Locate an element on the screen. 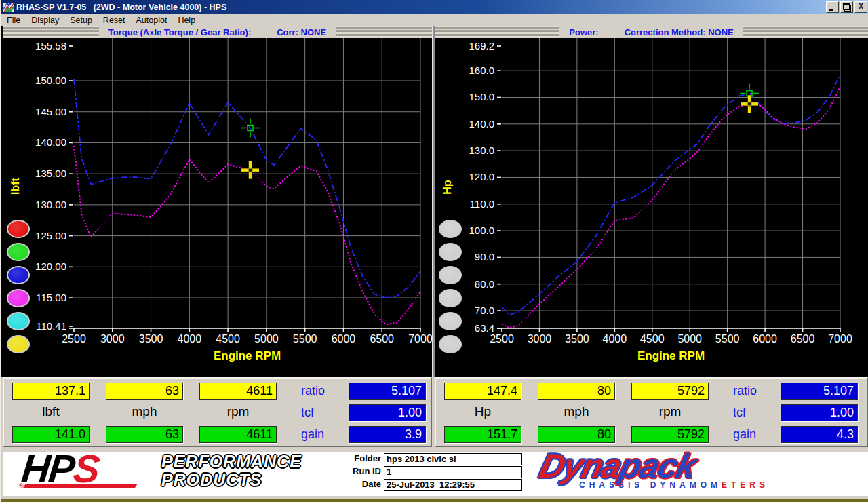 This screenshot has width=868, height=502. y-axis-unit-label: Hp is located at coordinates (448, 187).